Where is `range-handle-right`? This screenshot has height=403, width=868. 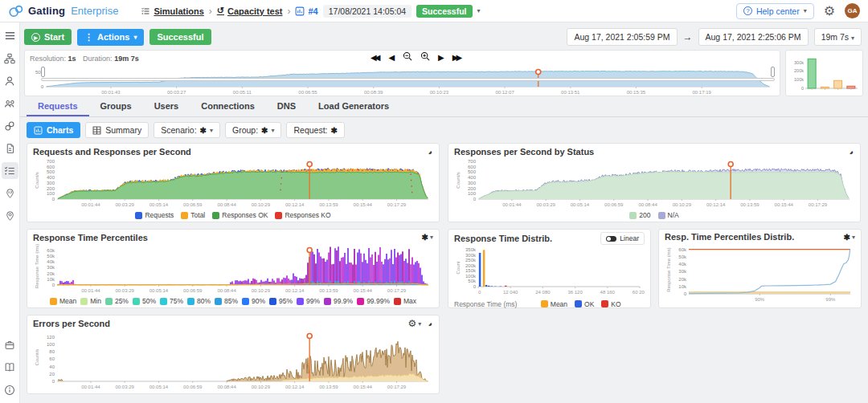
range-handle-right is located at coordinates (773, 72).